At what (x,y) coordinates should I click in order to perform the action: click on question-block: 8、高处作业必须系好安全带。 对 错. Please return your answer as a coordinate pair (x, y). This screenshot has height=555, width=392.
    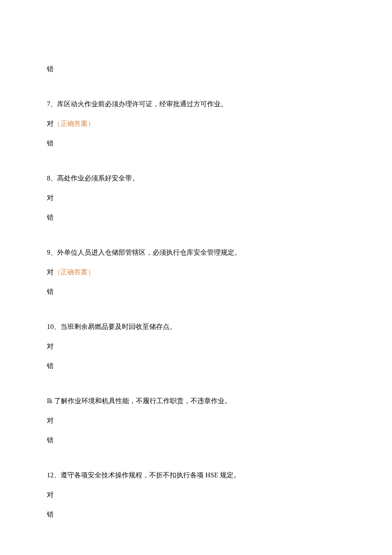
    Looking at the image, I should click on (196, 198).